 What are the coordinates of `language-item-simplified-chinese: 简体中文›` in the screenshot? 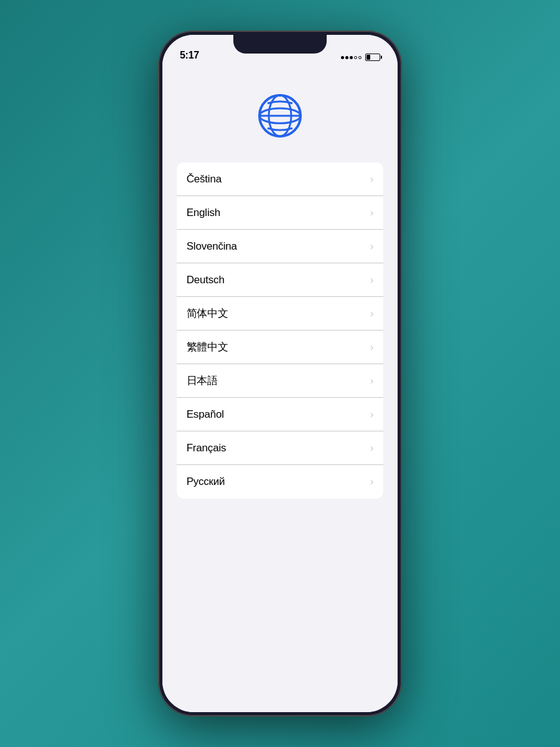 It's located at (280, 314).